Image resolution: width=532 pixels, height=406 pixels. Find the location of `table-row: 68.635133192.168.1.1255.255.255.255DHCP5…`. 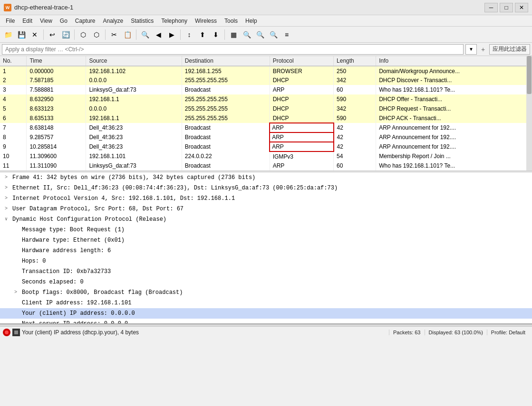

table-row: 68.635133192.168.1.1255.255.255.255DHCP5… is located at coordinates (266, 118).